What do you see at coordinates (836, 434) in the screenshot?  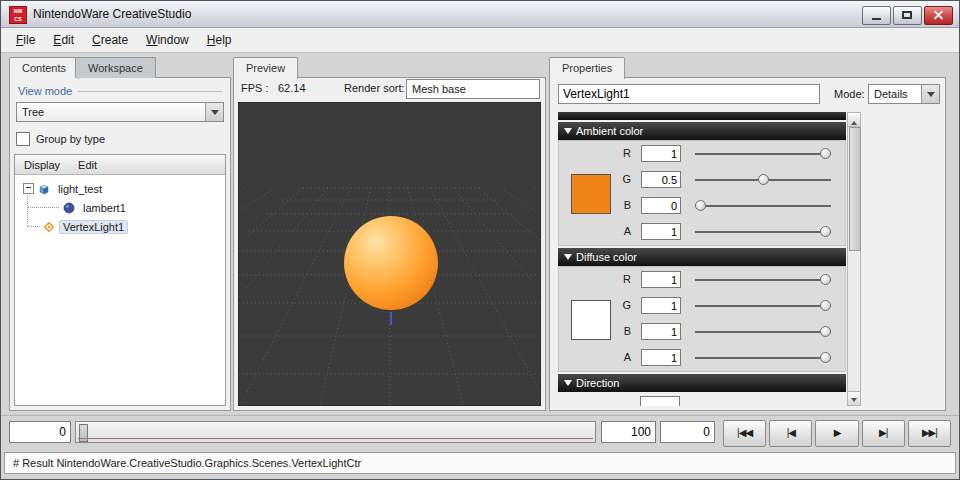 I see `play-button: ▶` at bounding box center [836, 434].